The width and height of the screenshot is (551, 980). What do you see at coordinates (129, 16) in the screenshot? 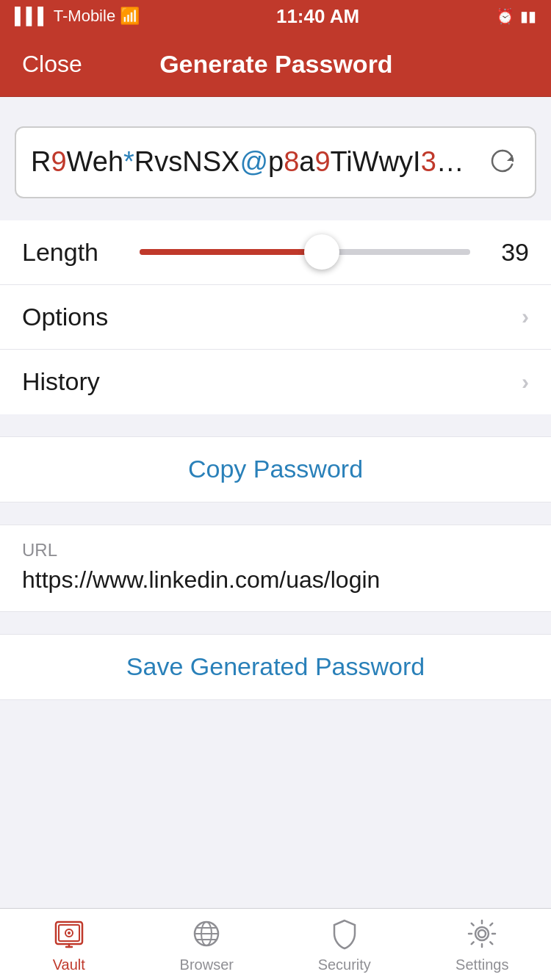
I see `wifi-icon: 📶` at bounding box center [129, 16].